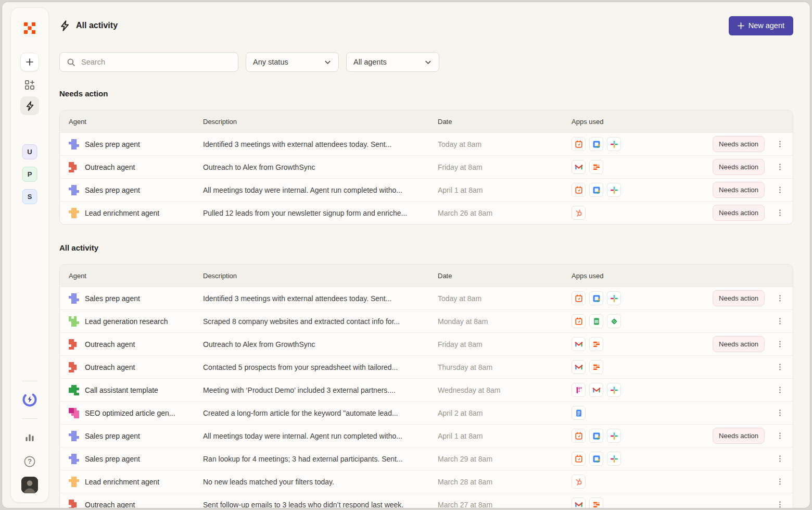 The image size is (812, 510). I want to click on help-icon: ?, so click(30, 462).